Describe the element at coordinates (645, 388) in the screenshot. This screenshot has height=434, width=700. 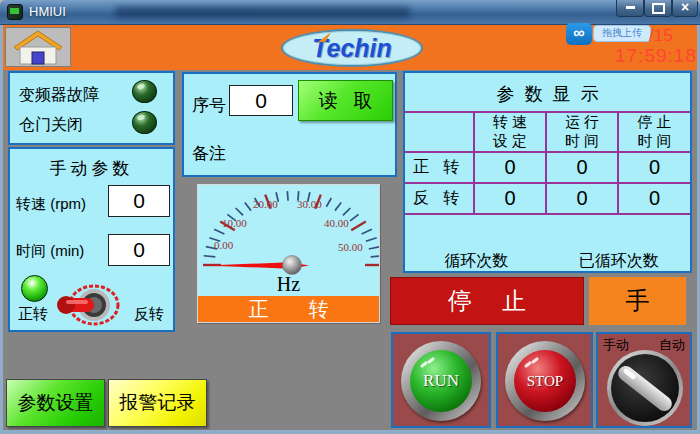
I see `mode-selector-knob` at that location.